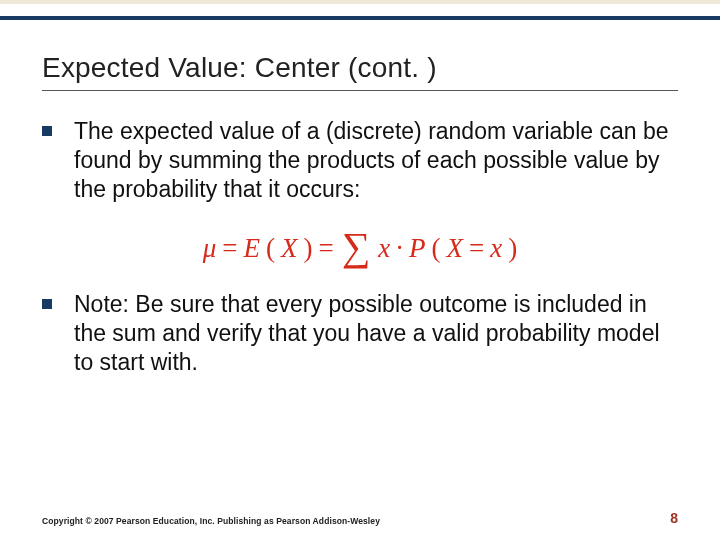 This screenshot has width=720, height=540. What do you see at coordinates (418, 248) in the screenshot?
I see `symbol-P: P` at bounding box center [418, 248].